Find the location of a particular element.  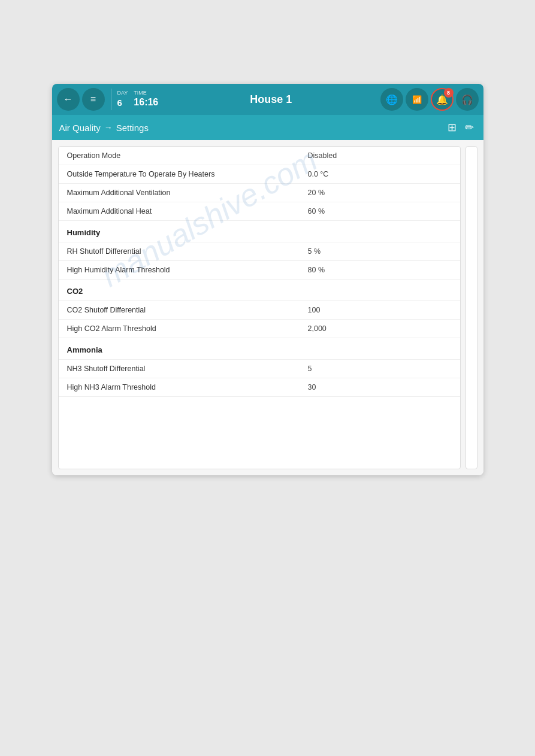

notification-badge: 8 is located at coordinates (449, 93).